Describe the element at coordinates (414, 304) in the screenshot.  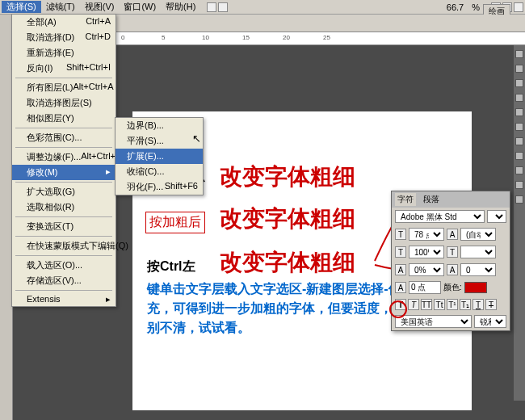
I see `faux-italic-button: T` at that location.